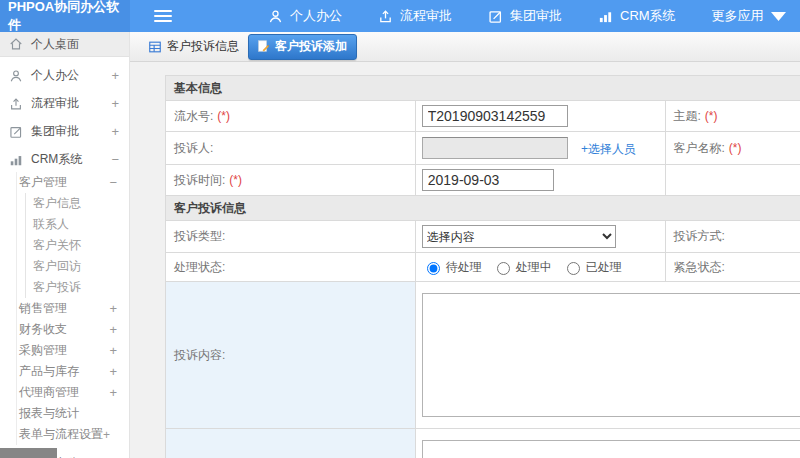 The height and width of the screenshot is (458, 800). Describe the element at coordinates (519, 236) in the screenshot. I see `complaint-type-select: 选择内容` at that location.